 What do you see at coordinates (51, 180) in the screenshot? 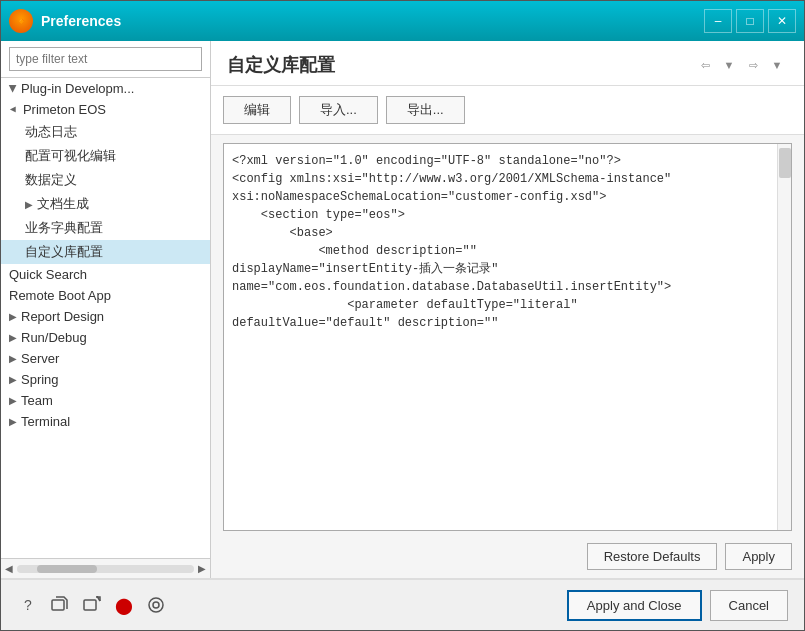
I see `sidebar-item-label: 数据定义` at bounding box center [51, 180].